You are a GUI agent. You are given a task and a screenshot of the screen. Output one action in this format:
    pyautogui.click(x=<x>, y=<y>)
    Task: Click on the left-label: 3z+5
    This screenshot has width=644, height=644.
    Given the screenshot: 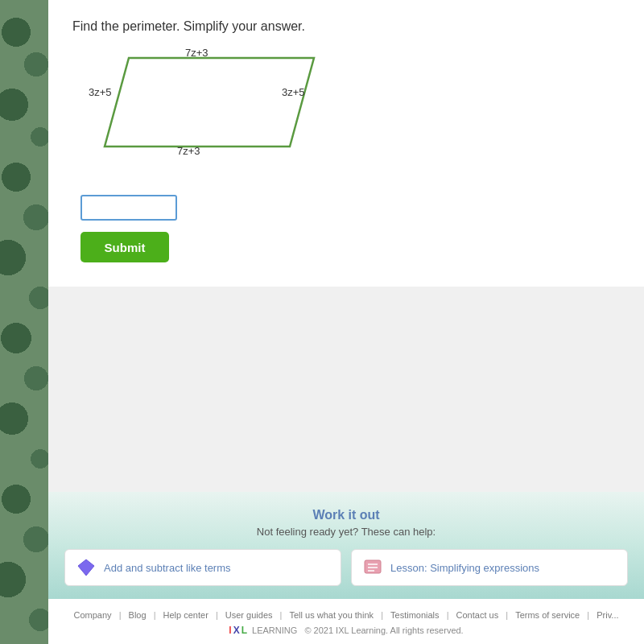 What is the action you would take?
    pyautogui.click(x=100, y=92)
    